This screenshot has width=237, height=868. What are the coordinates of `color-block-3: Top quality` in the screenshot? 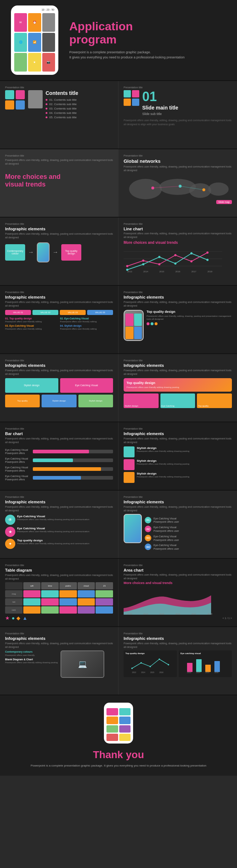 It's located at (214, 401).